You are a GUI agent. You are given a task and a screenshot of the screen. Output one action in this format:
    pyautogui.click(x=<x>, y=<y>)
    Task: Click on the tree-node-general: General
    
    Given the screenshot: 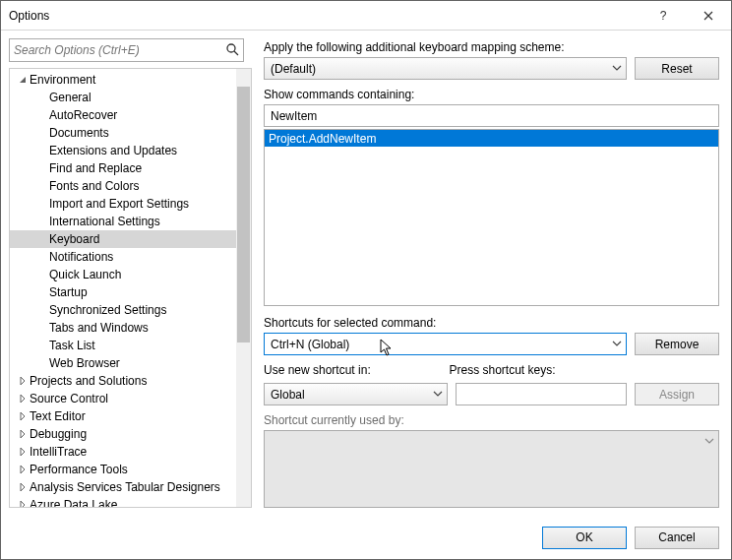 What is the action you would take?
    pyautogui.click(x=123, y=97)
    